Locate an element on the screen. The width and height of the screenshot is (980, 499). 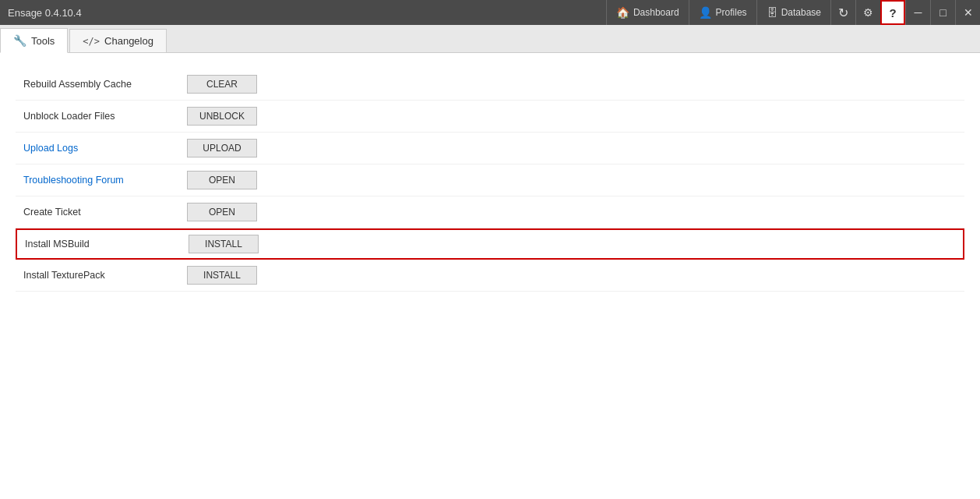
nav-database-label: Database is located at coordinates (801, 12).